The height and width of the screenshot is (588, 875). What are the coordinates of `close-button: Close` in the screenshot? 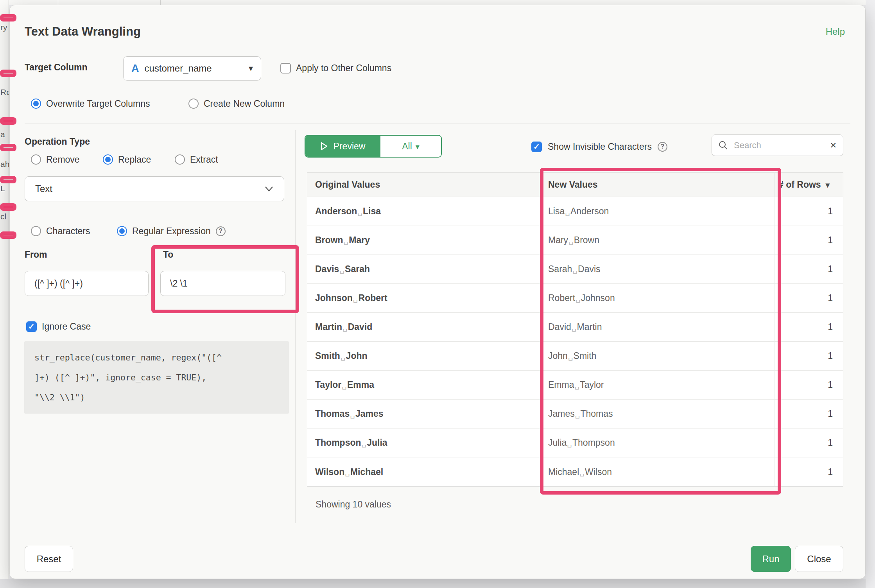 It's located at (819, 559).